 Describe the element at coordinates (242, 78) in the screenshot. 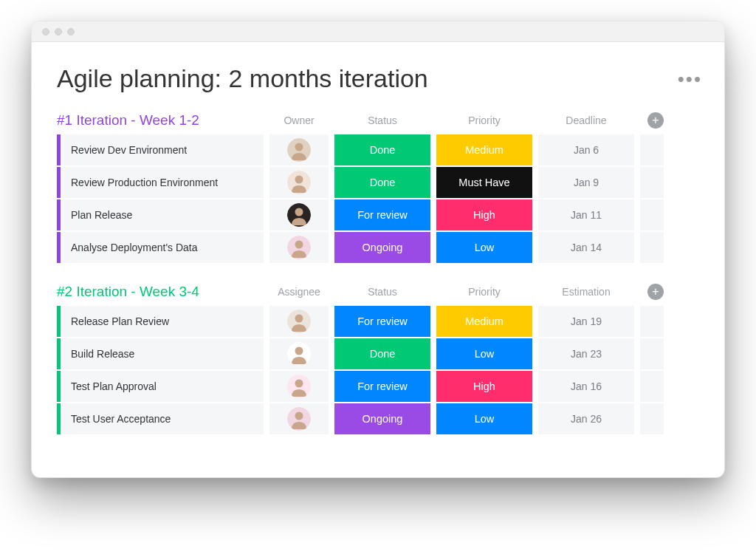

I see `board-title: Agile planning: 2 months iteration` at that location.